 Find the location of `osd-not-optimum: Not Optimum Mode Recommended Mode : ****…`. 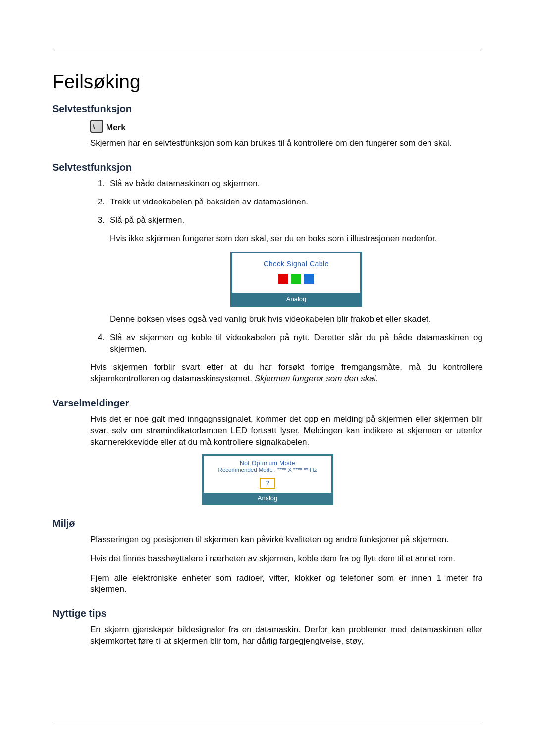

osd-not-optimum: Not Optimum Mode Recommended Mode : ****… is located at coordinates (268, 479).